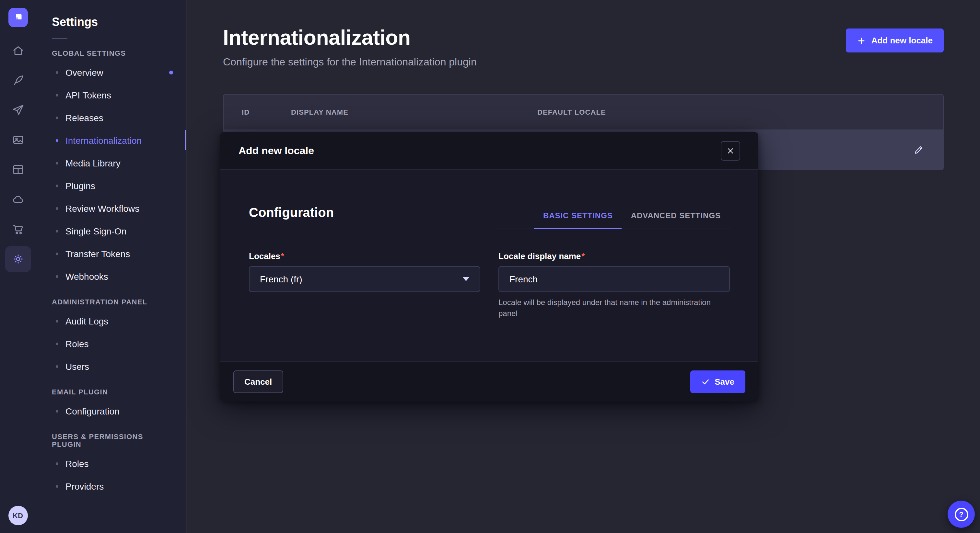 Image resolution: width=980 pixels, height=533 pixels. Describe the element at coordinates (614, 279) in the screenshot. I see `display-name-input` at that location.